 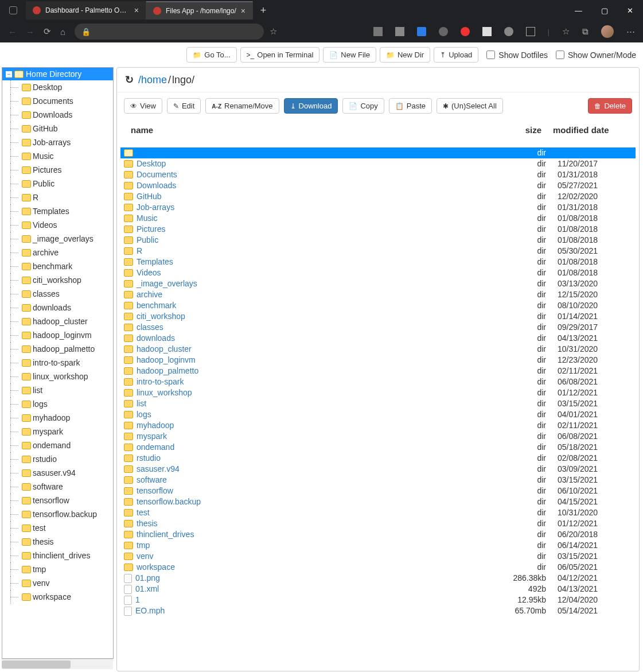 I want to click on tree-item: Public, so click(x=57, y=184).